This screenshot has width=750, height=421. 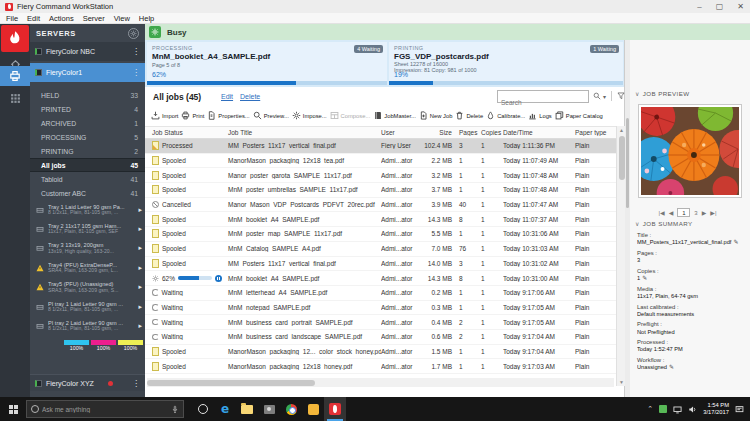 What do you see at coordinates (62, 18) in the screenshot?
I see `menu-actions: Actions` at bounding box center [62, 18].